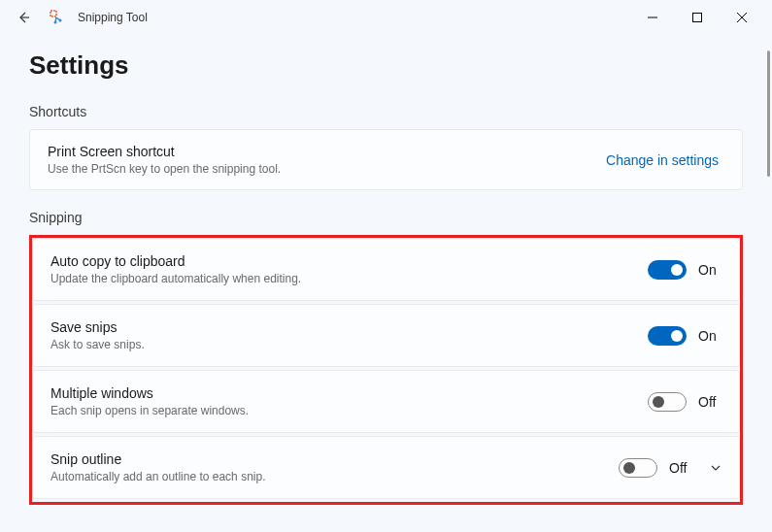  I want to click on snip-outline-desc: Automatically add an outline to each sni…, so click(334, 477).